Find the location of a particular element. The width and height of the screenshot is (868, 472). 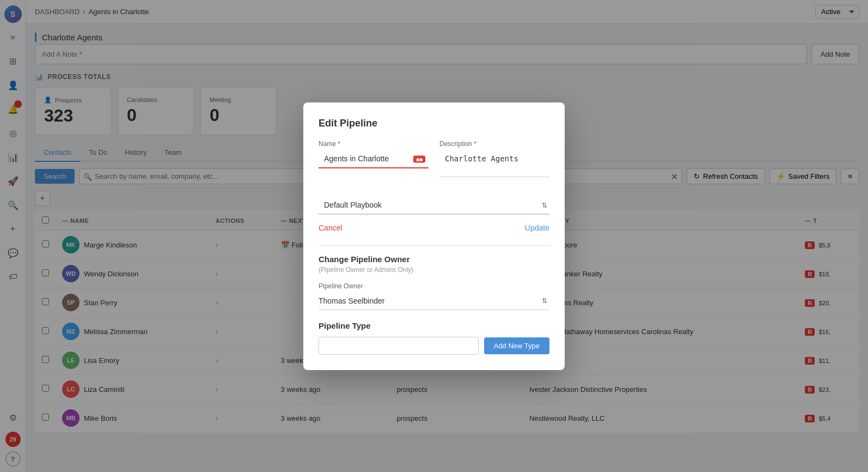

modal-actions: Cancel Update is located at coordinates (434, 228).